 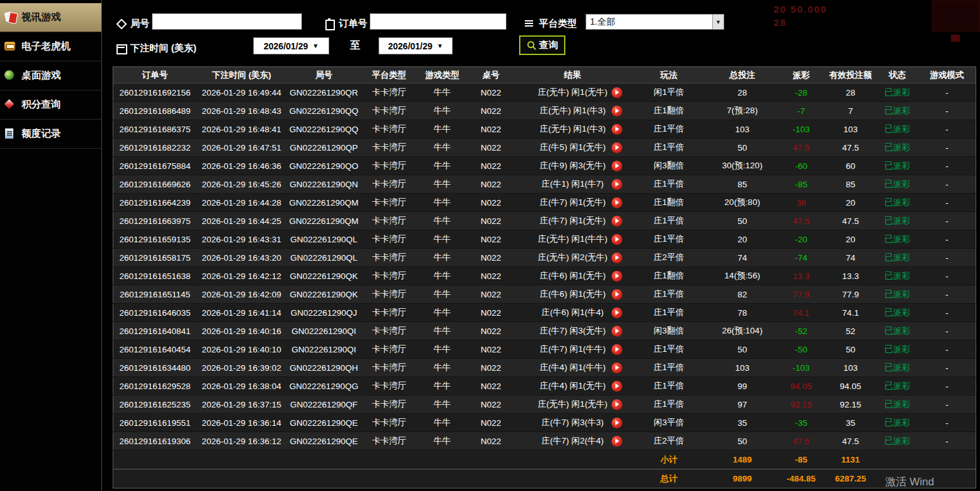 What do you see at coordinates (801, 460) in the screenshot?
I see `subtotal-payout: -85` at bounding box center [801, 460].